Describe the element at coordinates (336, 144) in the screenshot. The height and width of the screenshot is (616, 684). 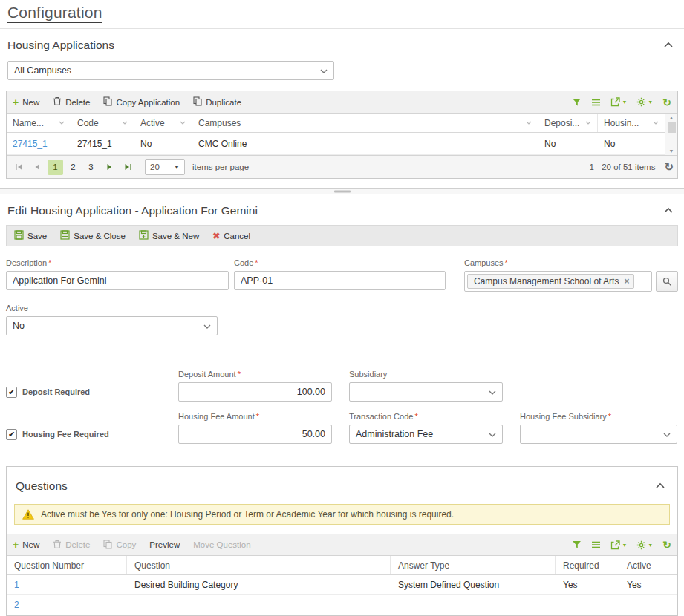
I see `table-row: 27415_1 27415_1 No CMC Online No No` at that location.